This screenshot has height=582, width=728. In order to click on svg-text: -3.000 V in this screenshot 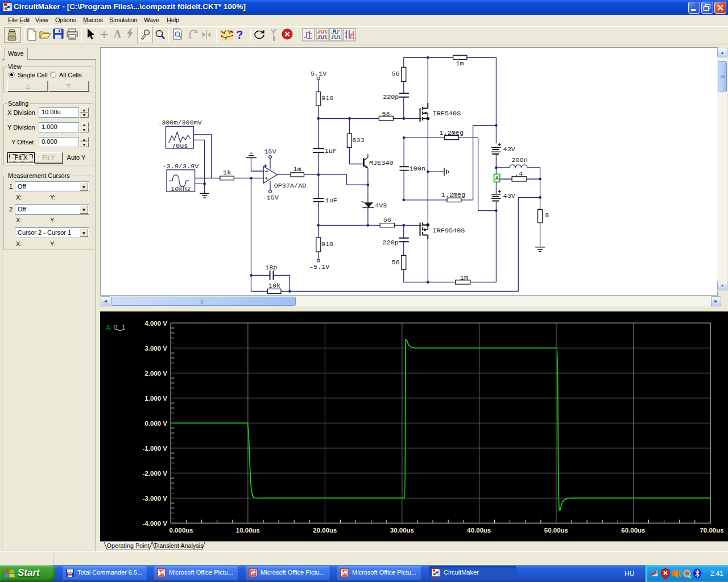, I will do `click(155, 498)`.